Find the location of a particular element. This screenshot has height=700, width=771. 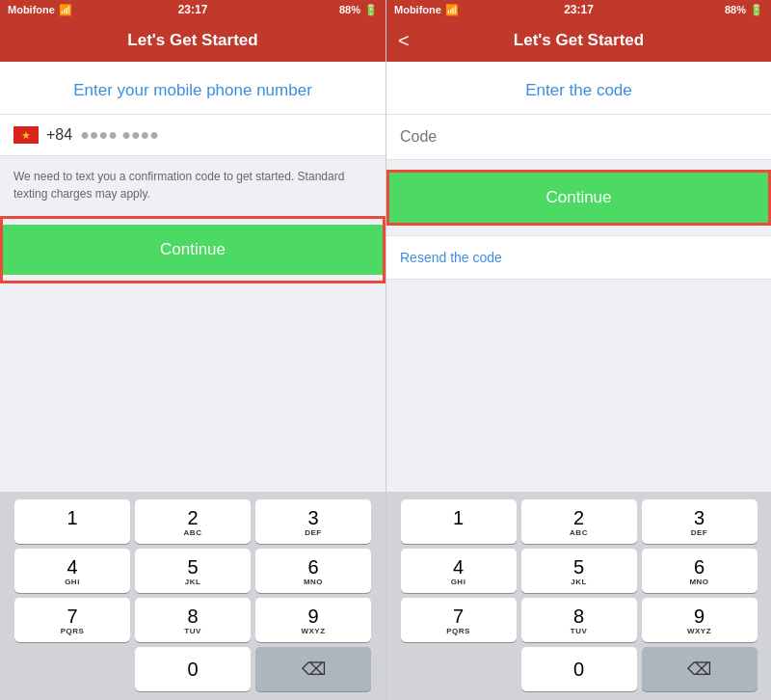

key-0-1: 0 is located at coordinates (193, 669).